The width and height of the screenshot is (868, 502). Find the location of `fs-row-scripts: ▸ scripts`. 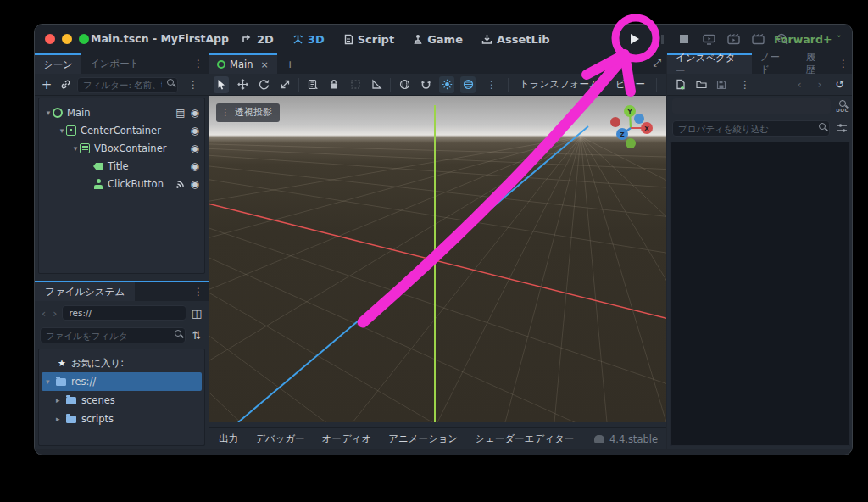

fs-row-scripts: ▸ scripts is located at coordinates (122, 419).